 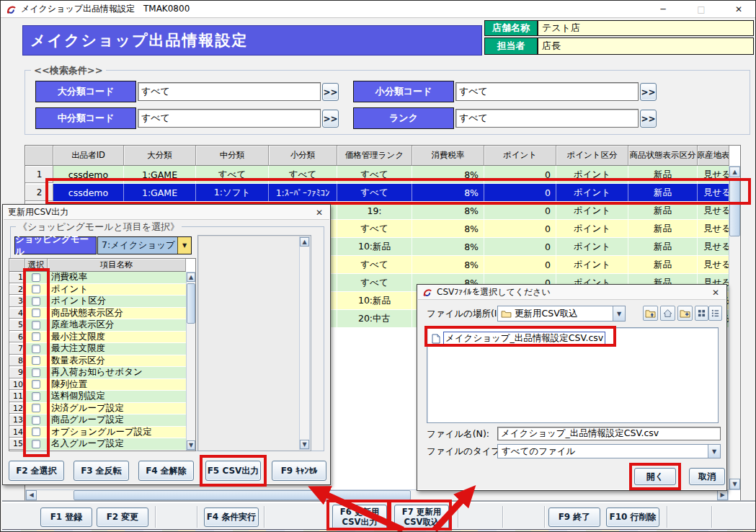 I want to click on select-all-button: F2 全選択, so click(x=36, y=471).